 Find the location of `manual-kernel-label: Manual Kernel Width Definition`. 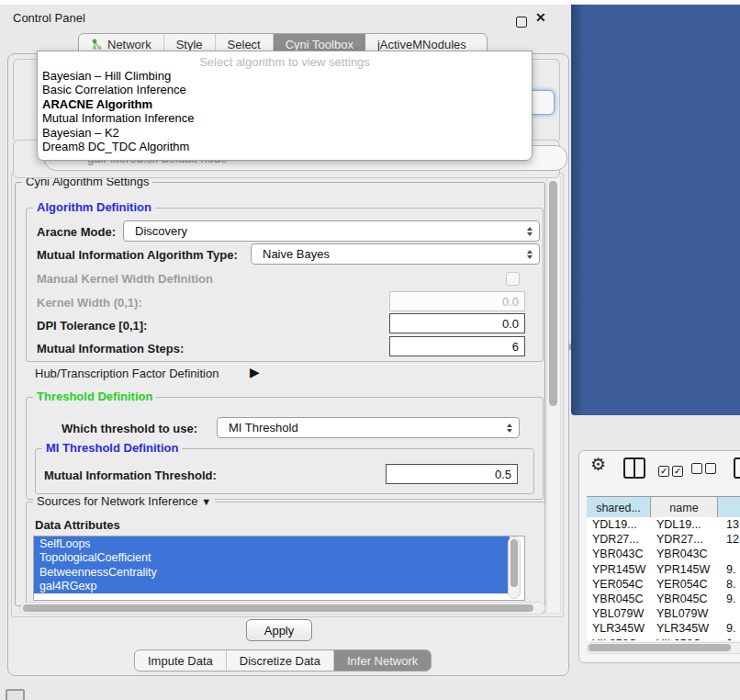

manual-kernel-label: Manual Kernel Width Definition is located at coordinates (125, 279).